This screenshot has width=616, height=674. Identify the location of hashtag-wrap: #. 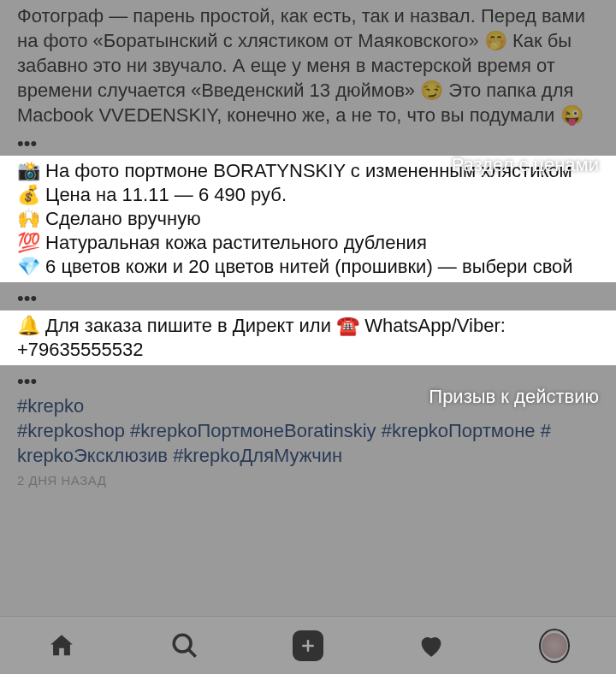
(546, 431).